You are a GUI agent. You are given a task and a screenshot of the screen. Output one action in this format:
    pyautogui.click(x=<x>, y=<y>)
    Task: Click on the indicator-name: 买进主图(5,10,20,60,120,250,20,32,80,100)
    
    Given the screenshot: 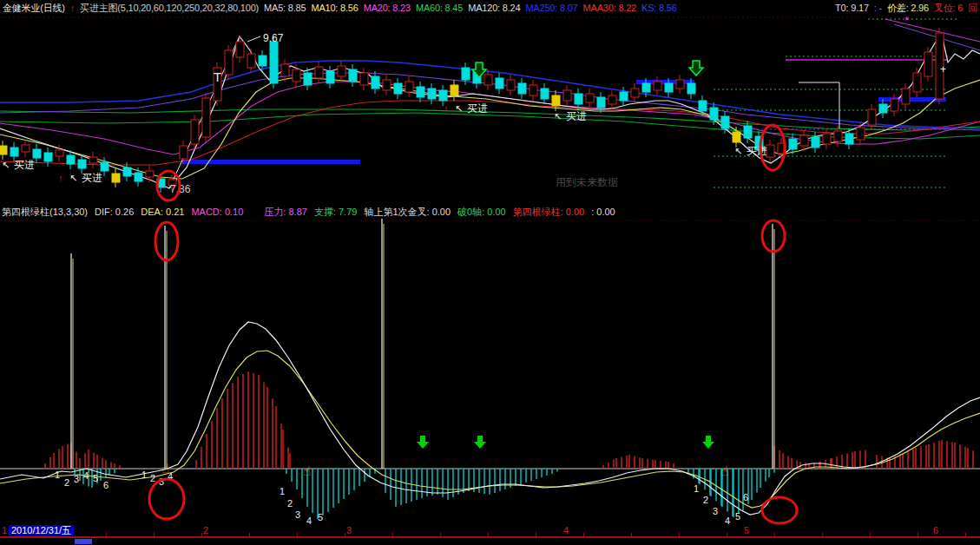 What is the action you would take?
    pyautogui.click(x=169, y=9)
    